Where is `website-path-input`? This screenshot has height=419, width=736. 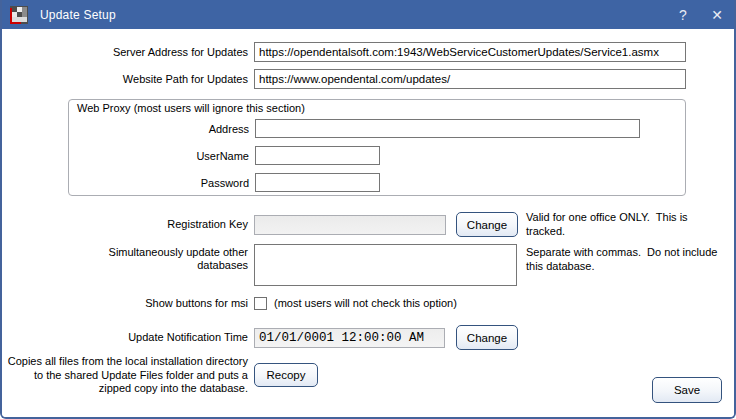 website-path-input is located at coordinates (470, 79).